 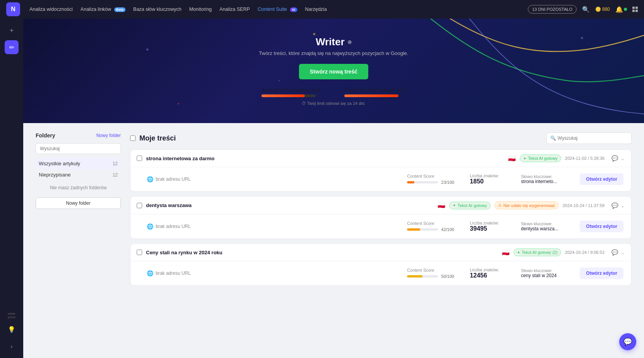 I want to click on char-count-3: Liczba znaków: 12456, so click(x=489, y=273).